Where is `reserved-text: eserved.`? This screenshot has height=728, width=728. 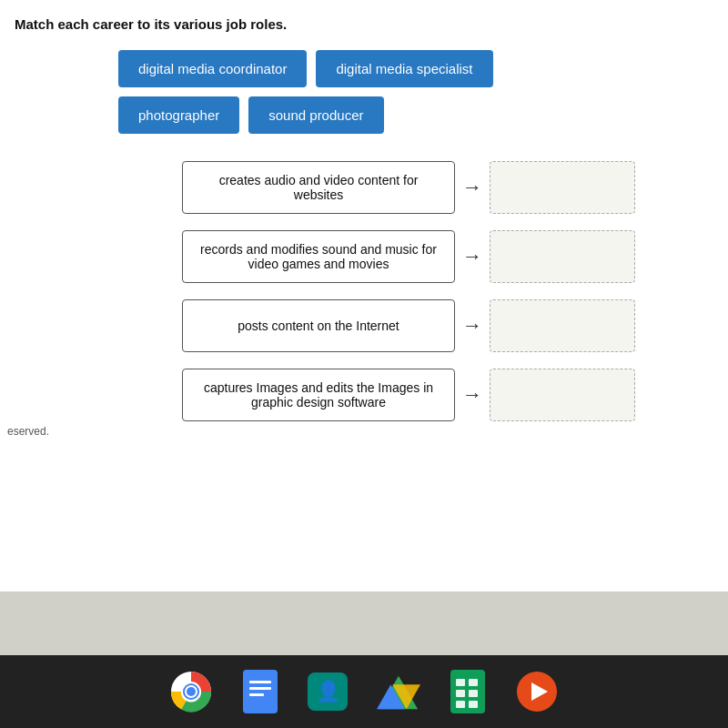
reserved-text: eserved. is located at coordinates (364, 430).